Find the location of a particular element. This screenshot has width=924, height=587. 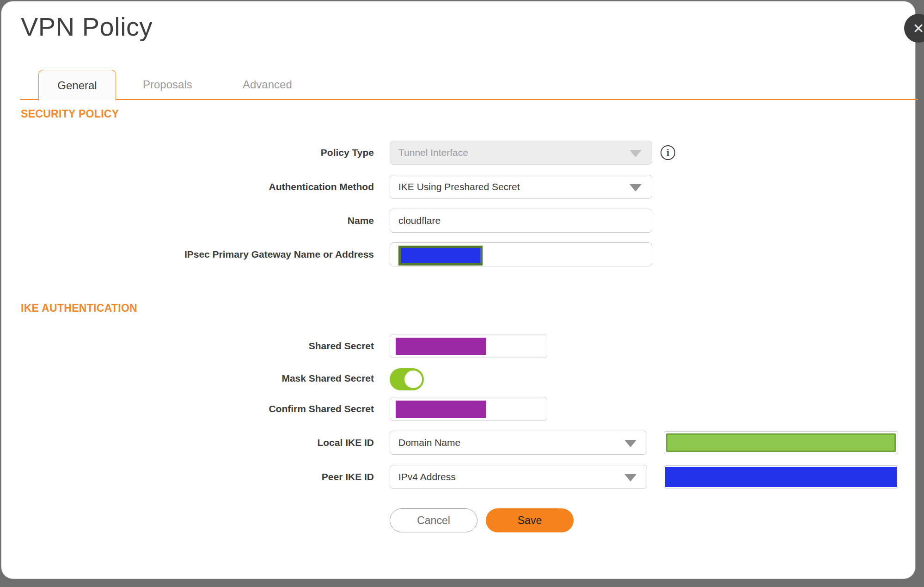

mask-shared-secret-toggle is located at coordinates (407, 379).